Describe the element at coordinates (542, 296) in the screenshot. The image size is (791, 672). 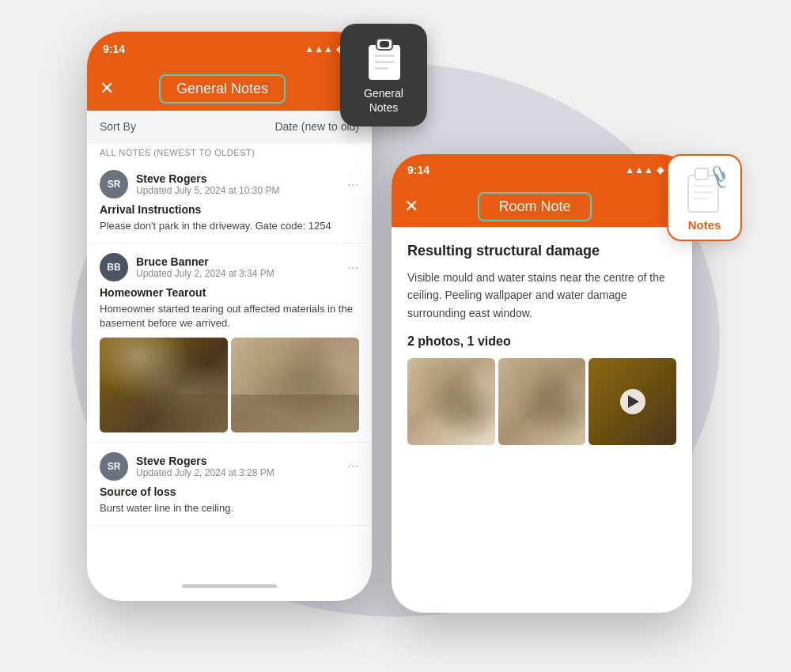
I see `room-note-desc: Visible mould and water stains near the …` at that location.